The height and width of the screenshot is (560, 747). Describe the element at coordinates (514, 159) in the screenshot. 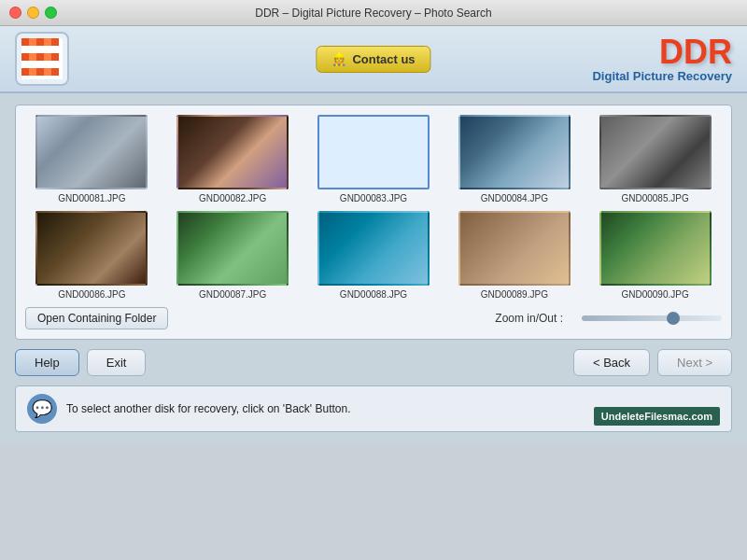

I see `photo-item: GND00084.JPG` at that location.